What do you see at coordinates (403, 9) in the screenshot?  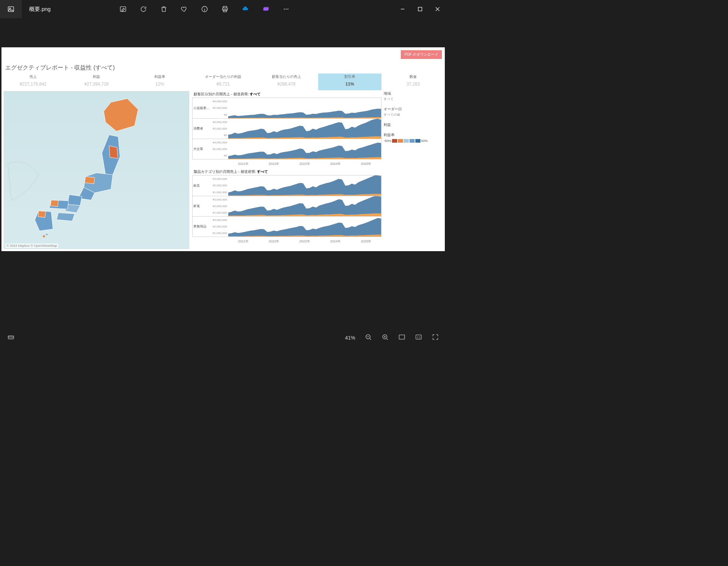 I see `window-minimize-button` at bounding box center [403, 9].